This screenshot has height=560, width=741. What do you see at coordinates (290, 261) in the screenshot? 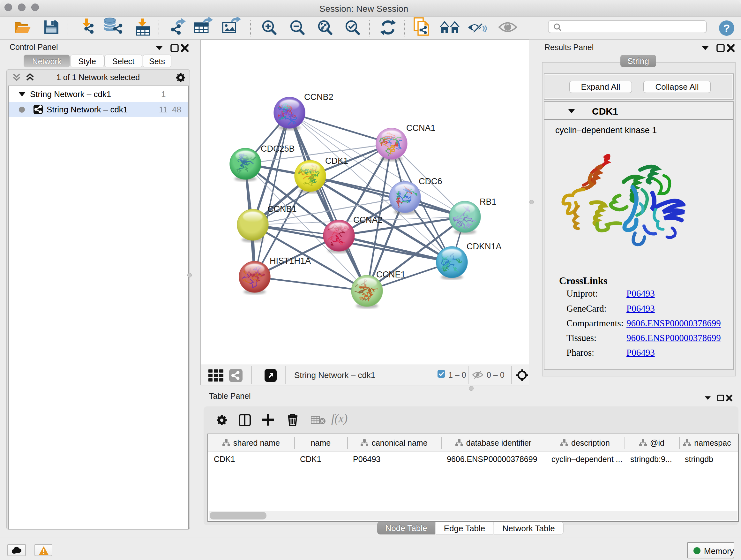
I see `svg-text: HIST1H1A` at bounding box center [290, 261].